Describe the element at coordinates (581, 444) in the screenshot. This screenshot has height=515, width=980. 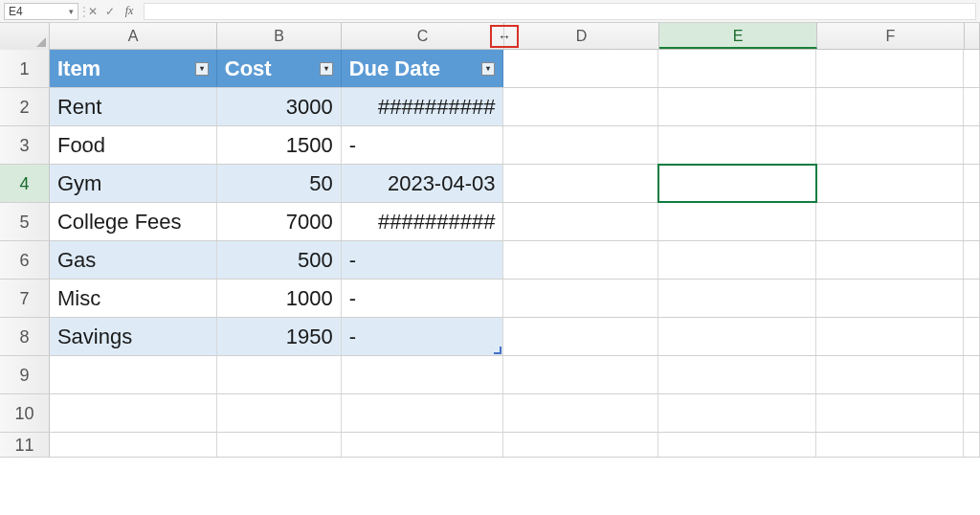
I see `cell-D11` at that location.